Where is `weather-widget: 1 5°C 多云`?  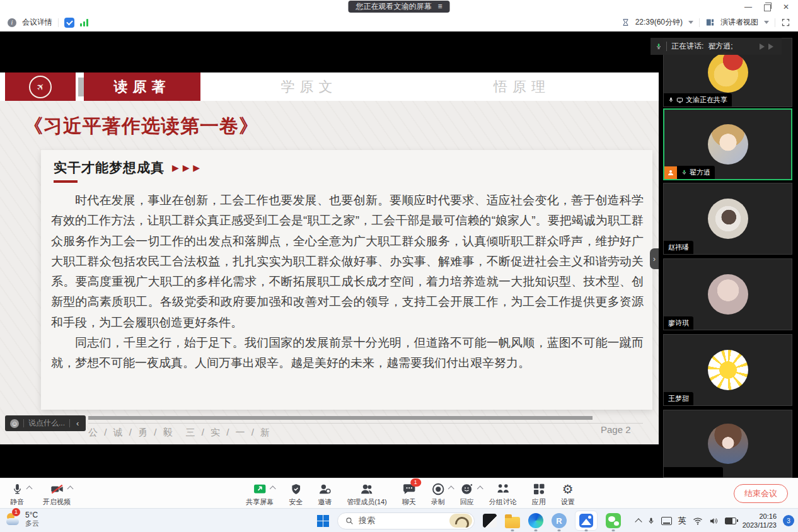 weather-widget: 1 5°C 多云 is located at coordinates (22, 519).